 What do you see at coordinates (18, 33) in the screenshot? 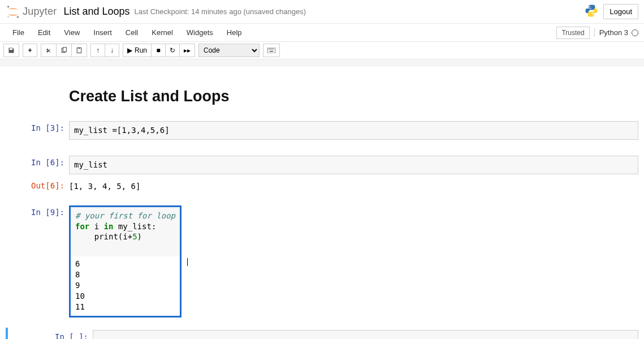
I see `menu-file: File` at bounding box center [18, 33].